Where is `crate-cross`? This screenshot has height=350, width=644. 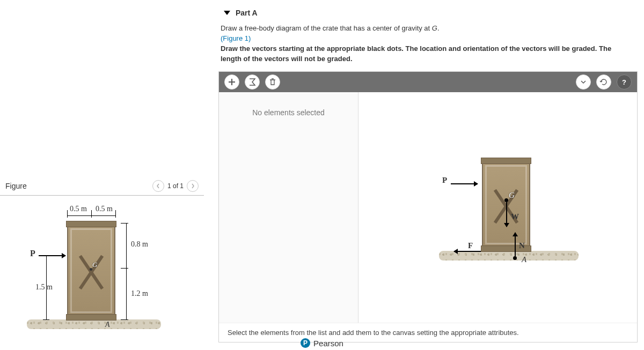
crate-cross is located at coordinates (91, 271).